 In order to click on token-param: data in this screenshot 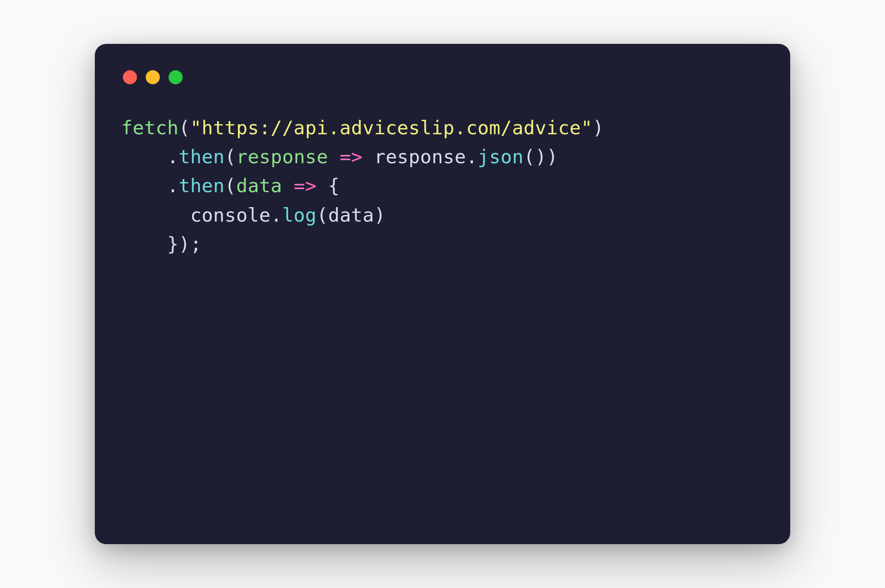, I will do `click(259, 186)`.